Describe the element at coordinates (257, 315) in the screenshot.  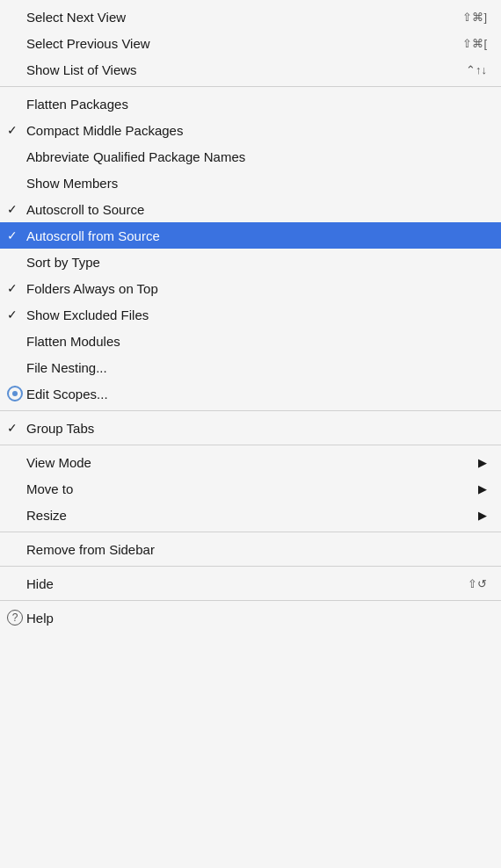
I see `menu-item-label: Show Excluded Files` at that location.